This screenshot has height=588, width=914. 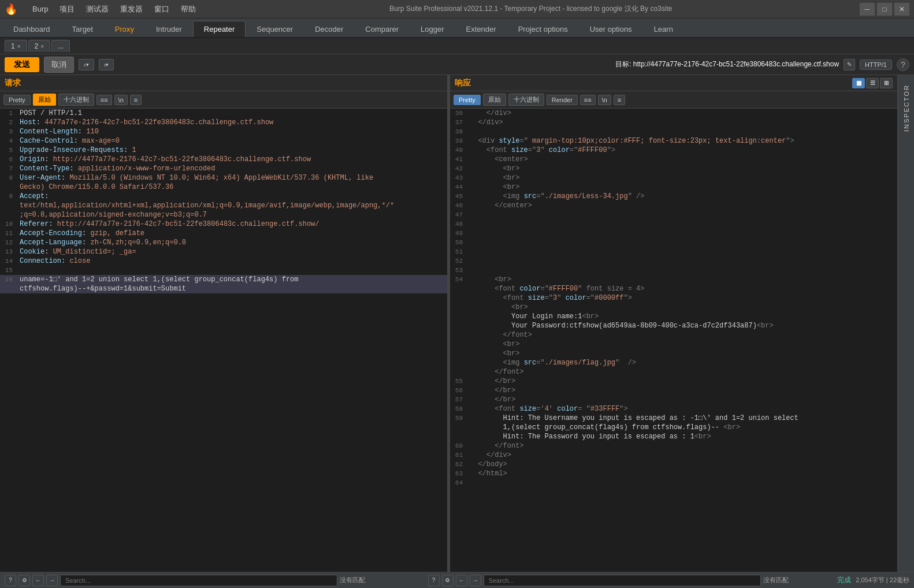 What do you see at coordinates (432, 29) in the screenshot?
I see `tab-logger: Logger` at bounding box center [432, 29].